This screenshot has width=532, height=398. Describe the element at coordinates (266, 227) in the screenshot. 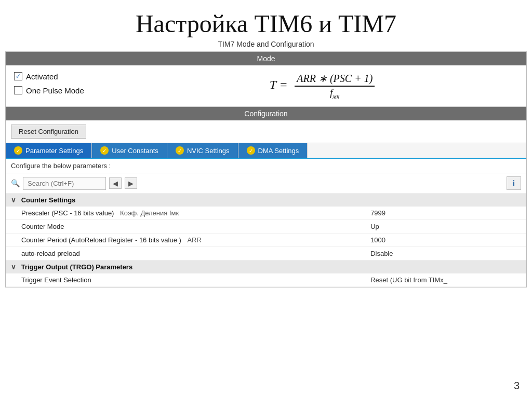

I see `counter-mode-row: Counter Mode Up` at that location.